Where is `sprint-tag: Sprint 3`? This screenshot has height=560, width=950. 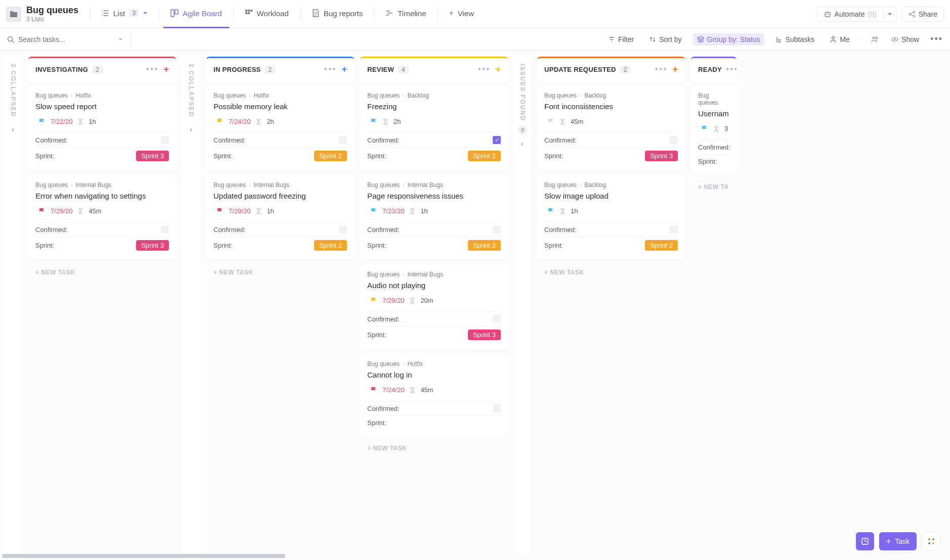
sprint-tag: Sprint 3 is located at coordinates (153, 156).